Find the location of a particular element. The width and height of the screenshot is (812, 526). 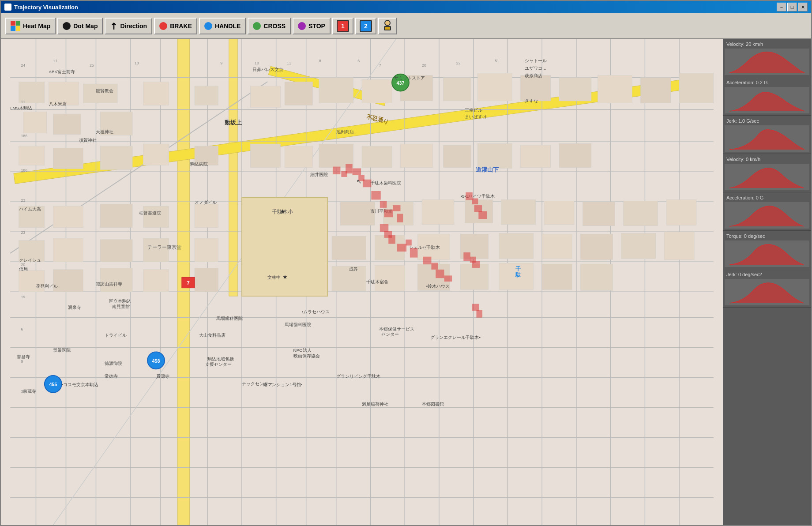

close-button: ✕ is located at coordinates (803, 7).